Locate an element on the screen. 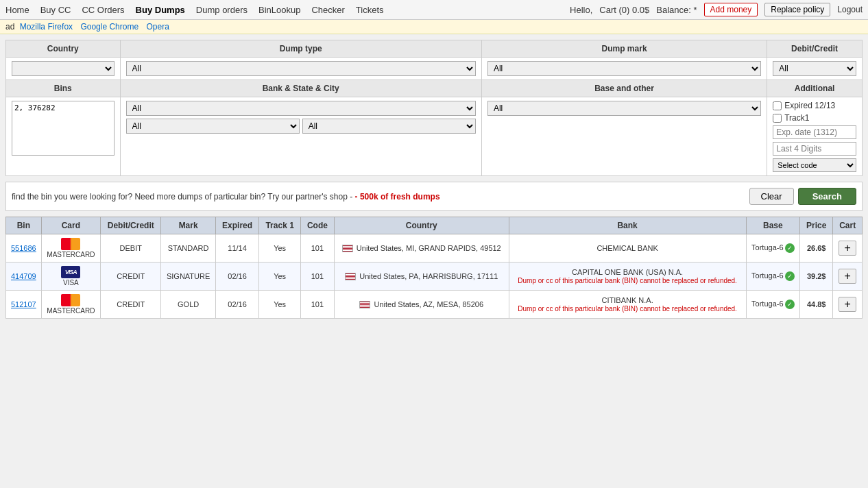  bank-cell: CAPITAL ONE BANK (USA) N.A.Dump or cc of… is located at coordinates (627, 277).